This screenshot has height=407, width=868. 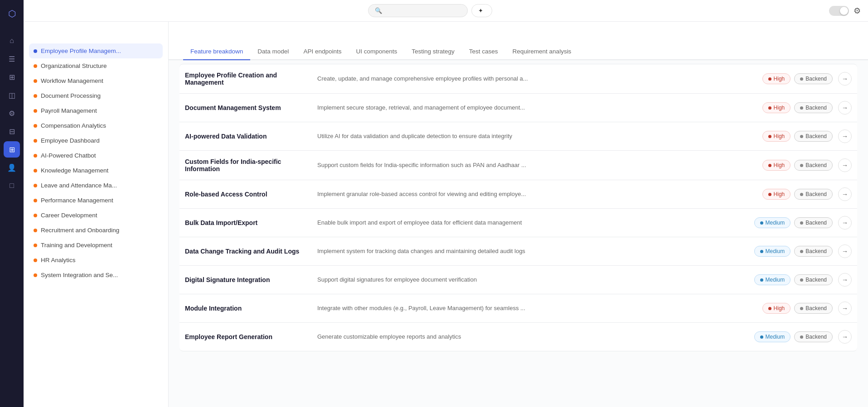 I want to click on nav-settings: ⚙, so click(x=12, y=113).